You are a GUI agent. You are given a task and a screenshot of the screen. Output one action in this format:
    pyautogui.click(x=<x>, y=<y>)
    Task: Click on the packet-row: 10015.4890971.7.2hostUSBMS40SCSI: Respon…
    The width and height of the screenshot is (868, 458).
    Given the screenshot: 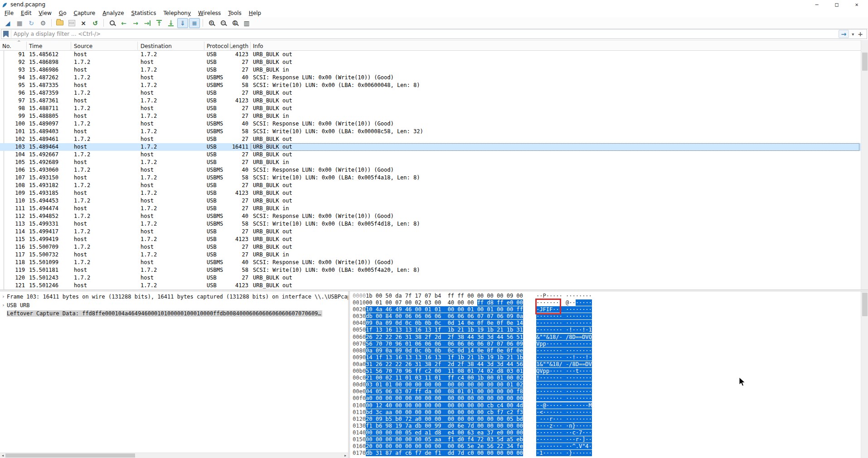 What is the action you would take?
    pyautogui.click(x=431, y=124)
    